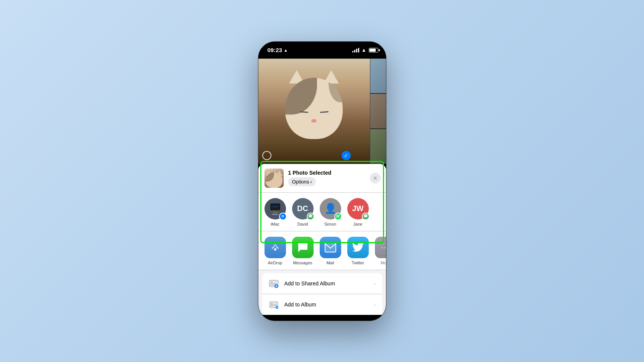 Image resolution: width=644 pixels, height=362 pixels. What do you see at coordinates (314, 111) in the screenshot?
I see `main-photo: ✓` at bounding box center [314, 111].